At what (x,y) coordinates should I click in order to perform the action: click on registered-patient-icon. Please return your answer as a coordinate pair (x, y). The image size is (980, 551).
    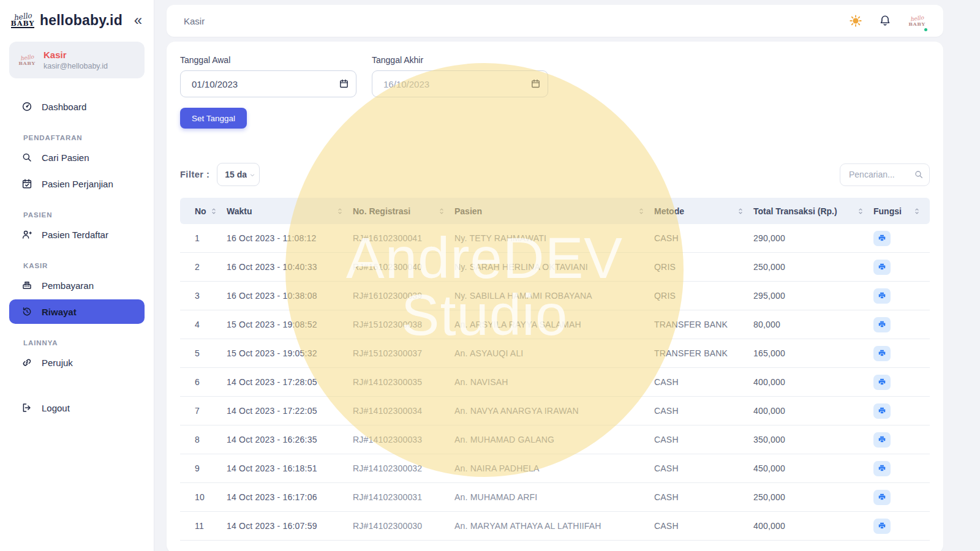
    Looking at the image, I should click on (27, 234).